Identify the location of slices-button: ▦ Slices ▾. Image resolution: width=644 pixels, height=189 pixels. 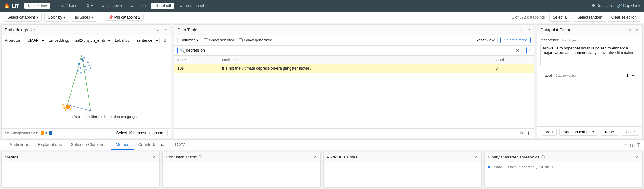
(84, 17).